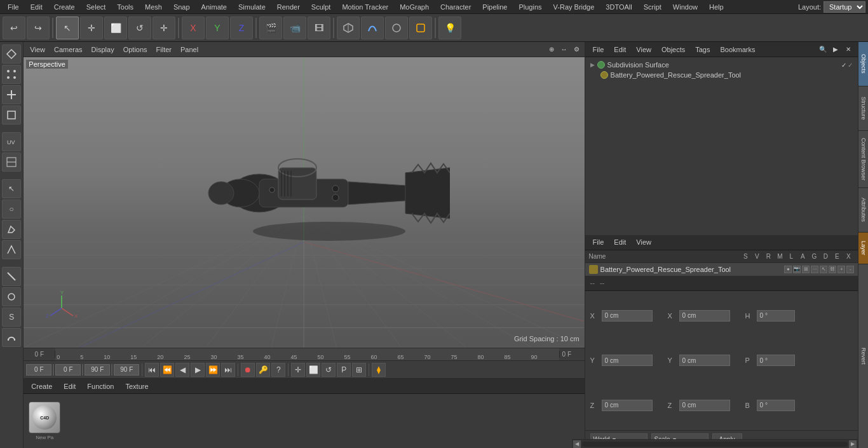 Image resolution: width=868 pixels, height=448 pixels. Describe the element at coordinates (574, 7) in the screenshot. I see `menu-vray: V-Ray Bridge` at that location.